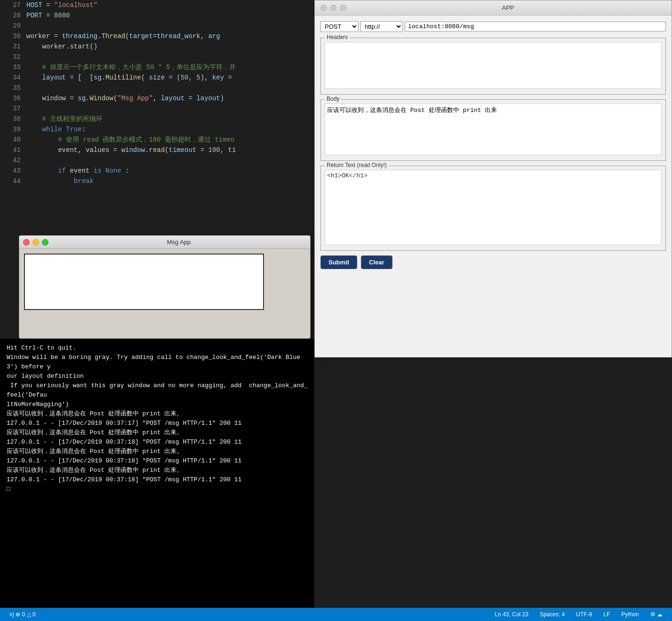 This screenshot has width=672, height=621. Describe the element at coordinates (12, 150) in the screenshot. I see `line-number: 41` at that location.